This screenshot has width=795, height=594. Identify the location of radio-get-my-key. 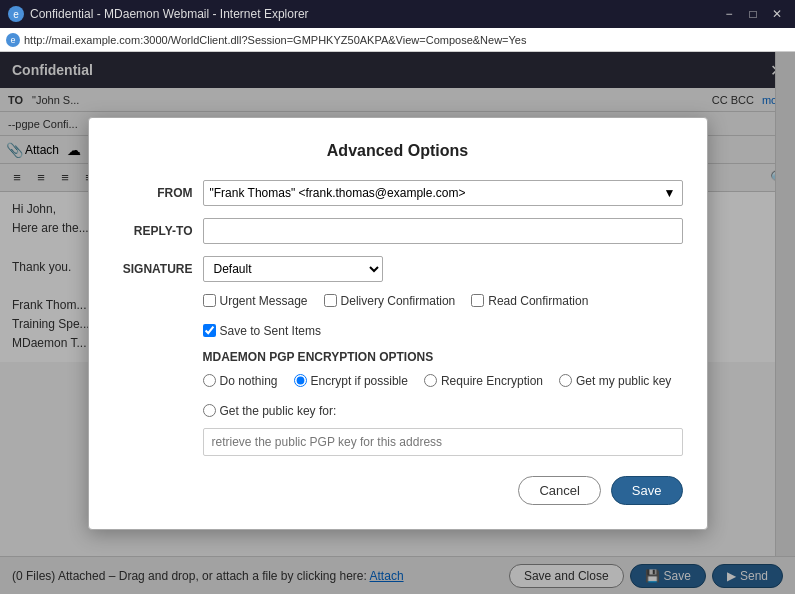
(566, 380).